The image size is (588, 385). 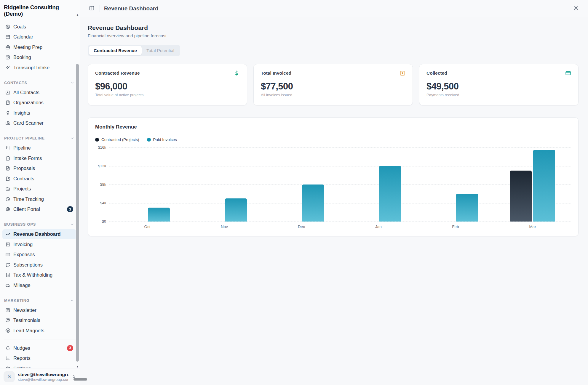 I want to click on trending-up-icon, so click(x=8, y=234).